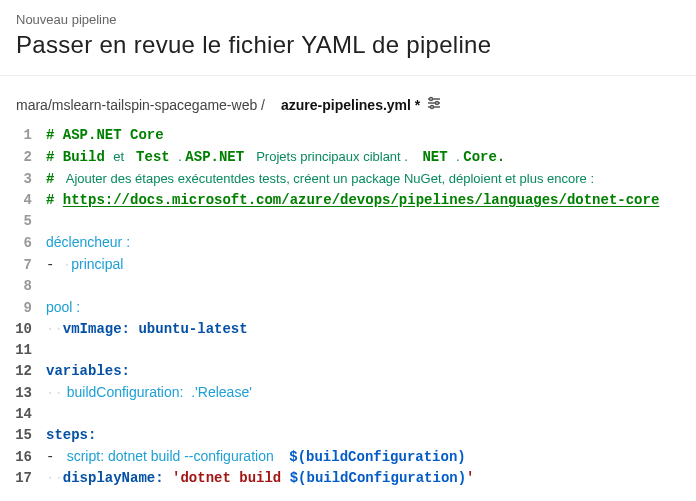 The image size is (696, 501). I want to click on filename-text: azure-pipelines.yml, so click(346, 105).